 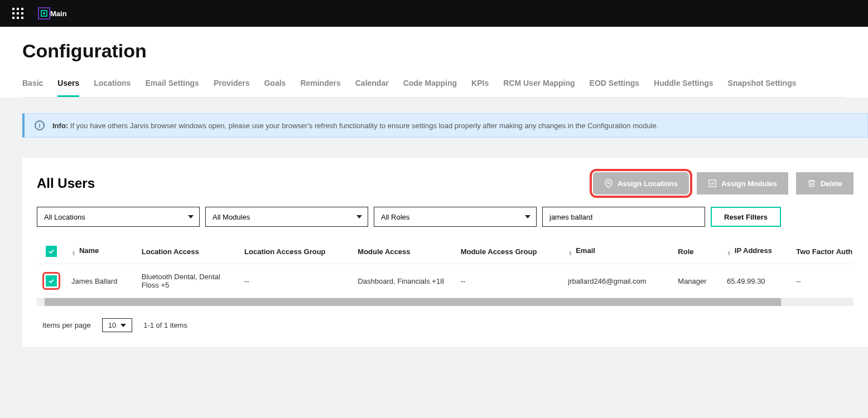 I want to click on filter-locations-label: All Locations, so click(x=65, y=217).